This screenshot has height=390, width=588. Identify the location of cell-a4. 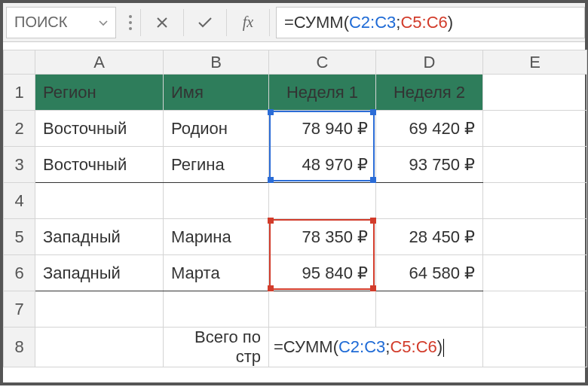
(100, 201).